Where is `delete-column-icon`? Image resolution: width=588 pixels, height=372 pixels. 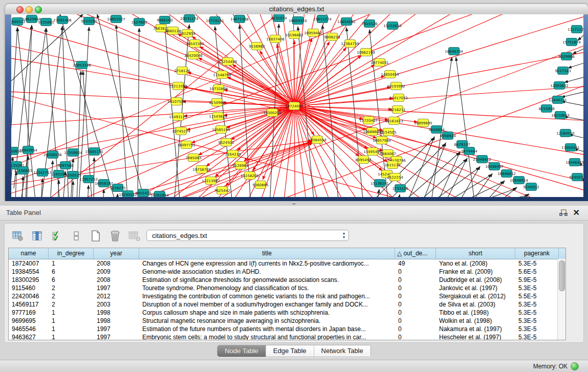 delete-column-icon is located at coordinates (115, 236).